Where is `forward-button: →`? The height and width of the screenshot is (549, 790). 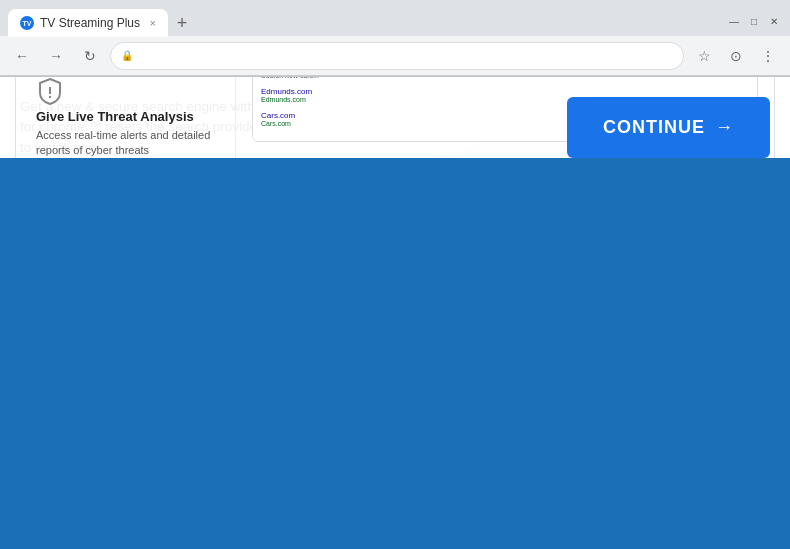
forward-button: → is located at coordinates (56, 56).